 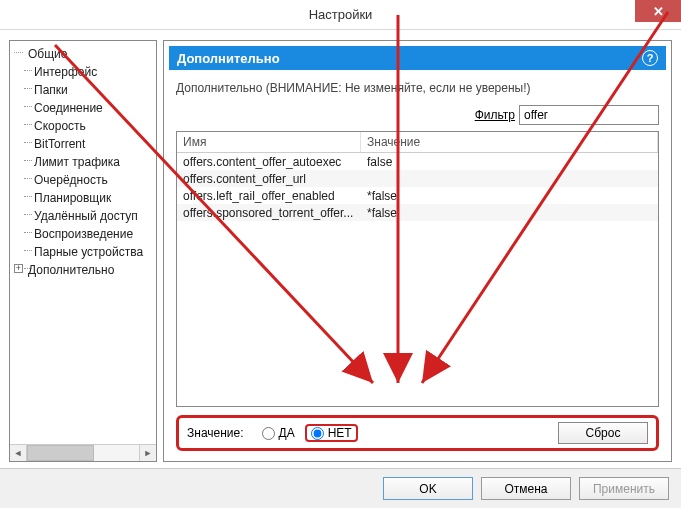 I want to click on sidebar-item-label: Лимит трафика, so click(x=77, y=162).